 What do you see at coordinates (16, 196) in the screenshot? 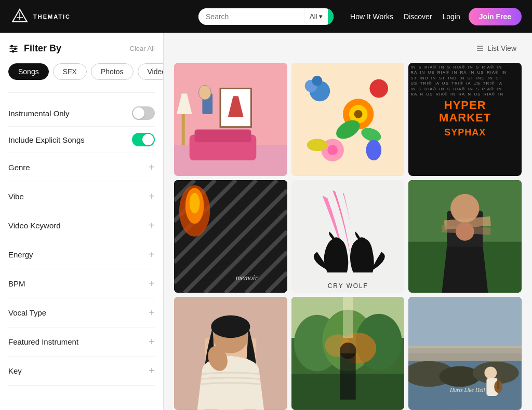
I see `vibe-label: Vibe` at bounding box center [16, 196].